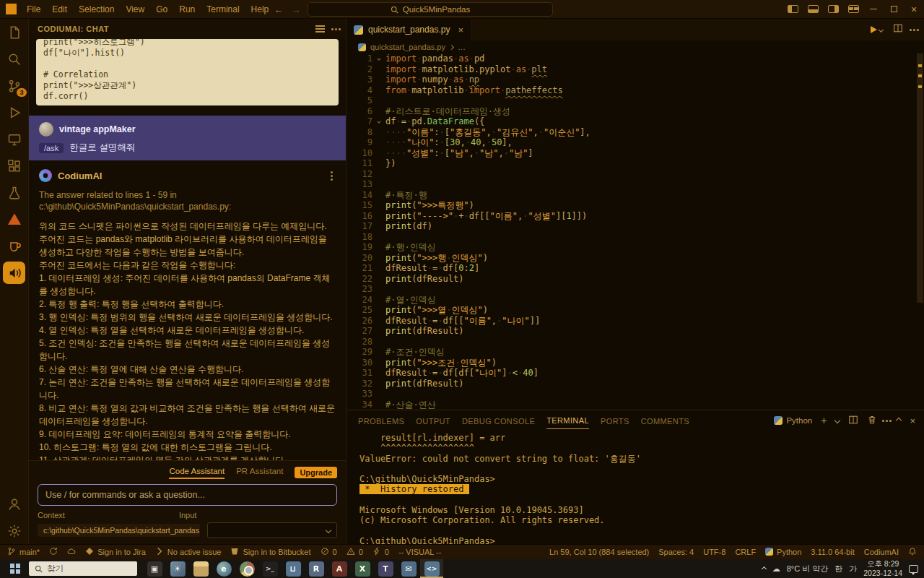 The image size is (924, 578). What do you see at coordinates (135, 9) in the screenshot?
I see `menu-view: View` at bounding box center [135, 9].